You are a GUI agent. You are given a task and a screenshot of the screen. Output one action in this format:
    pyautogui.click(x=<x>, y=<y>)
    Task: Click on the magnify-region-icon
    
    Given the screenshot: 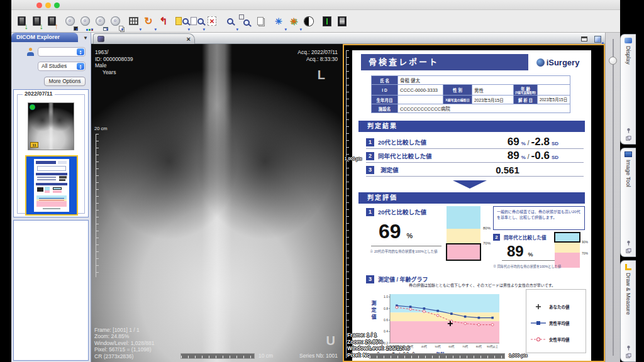 What is the action you would take?
    pyautogui.click(x=197, y=21)
    